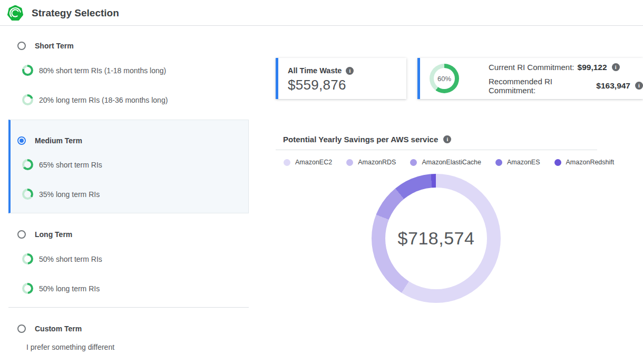 The image size is (643, 364). I want to click on allocation-label: 50% long term RIs, so click(70, 289).